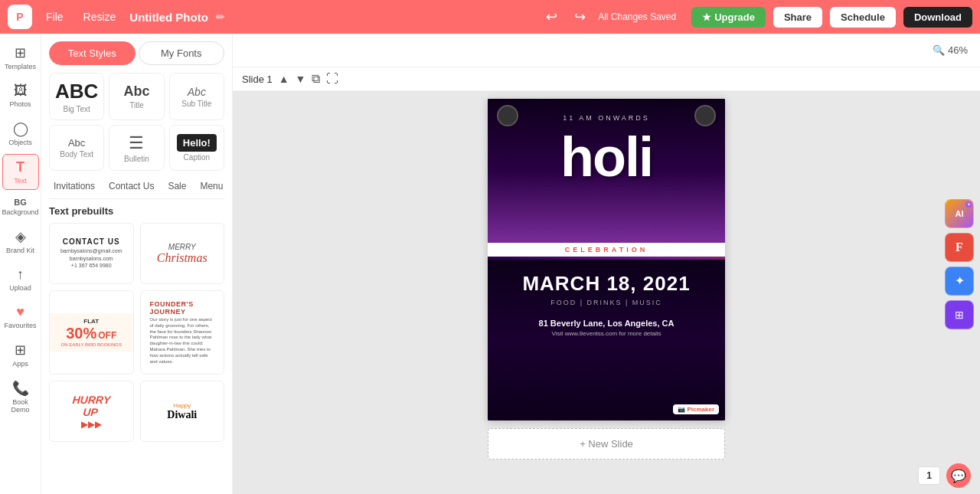 This screenshot has height=494, width=980. What do you see at coordinates (182, 254) in the screenshot?
I see `christmas-preview: MERRY Christmas` at bounding box center [182, 254].